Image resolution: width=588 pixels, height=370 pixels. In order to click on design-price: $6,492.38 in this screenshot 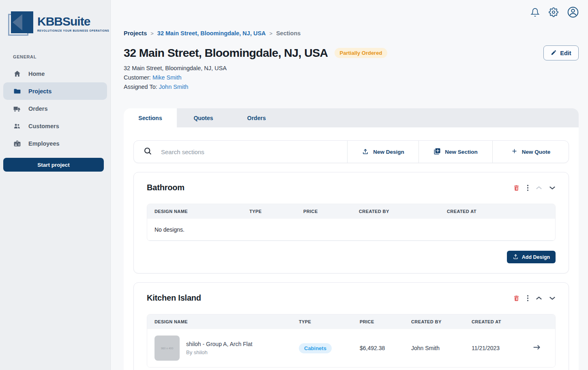, I will do `click(385, 348)`.